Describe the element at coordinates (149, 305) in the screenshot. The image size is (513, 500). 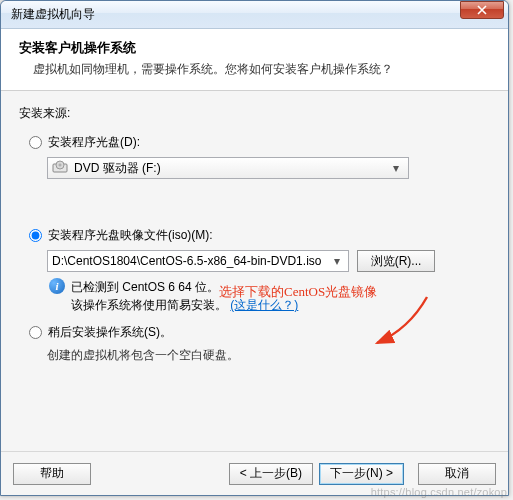
I see `info-line-2: 该操作系统将使用简易安装。` at that location.